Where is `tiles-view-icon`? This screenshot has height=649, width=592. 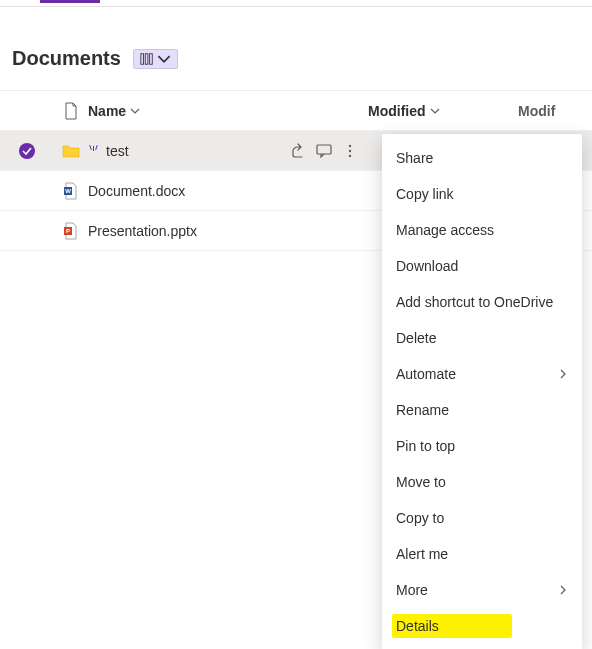
tiles-view-icon is located at coordinates (147, 59).